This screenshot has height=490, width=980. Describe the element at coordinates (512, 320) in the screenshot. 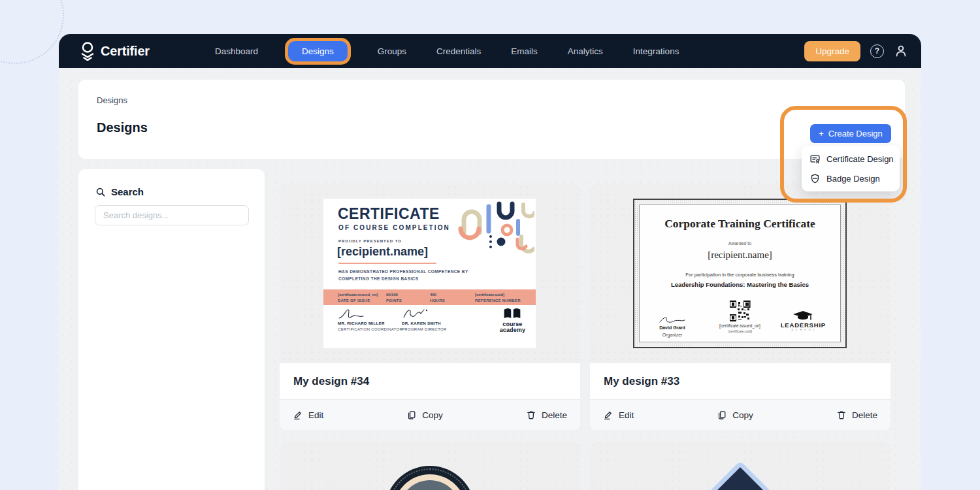

I see `course-academy-logo: course academy` at that location.